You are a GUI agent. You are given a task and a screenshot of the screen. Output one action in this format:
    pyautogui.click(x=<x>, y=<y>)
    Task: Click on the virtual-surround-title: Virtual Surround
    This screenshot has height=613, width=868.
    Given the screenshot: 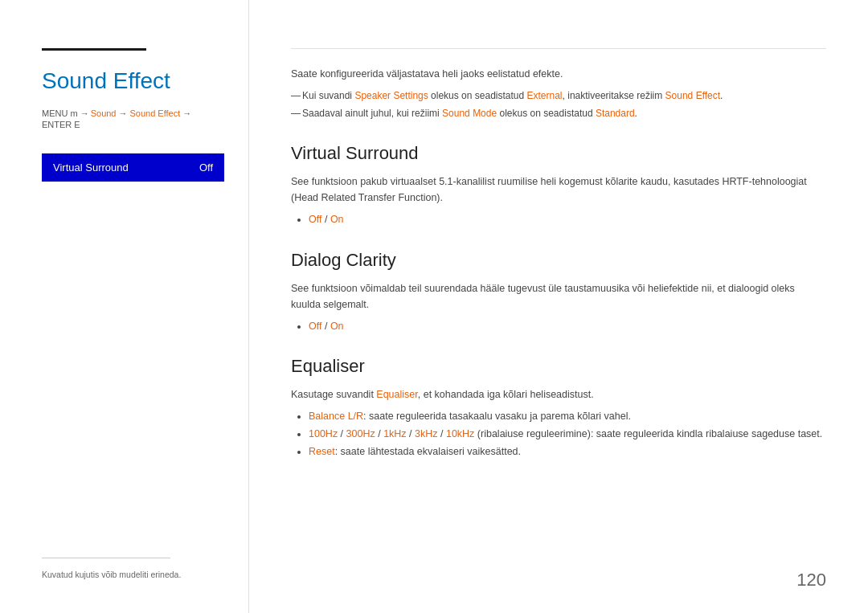 What is the action you would take?
    pyautogui.click(x=559, y=153)
    